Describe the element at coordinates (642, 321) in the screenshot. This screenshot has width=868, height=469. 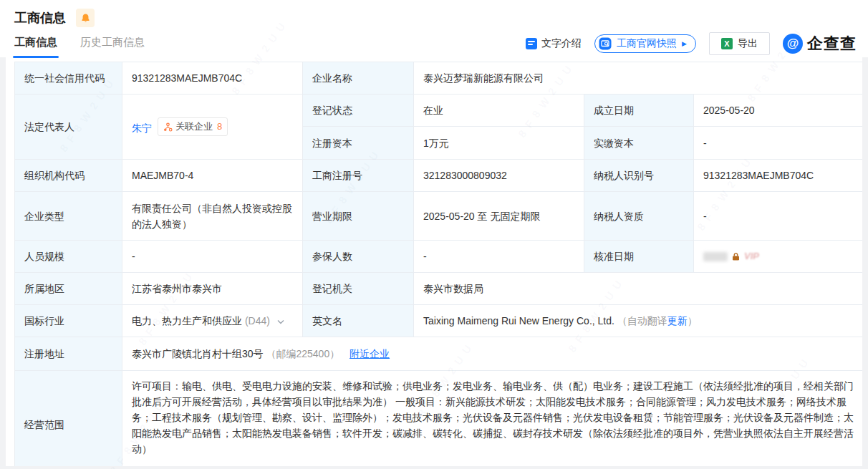
I see `auto-translate-note: （自动翻译` at that location.